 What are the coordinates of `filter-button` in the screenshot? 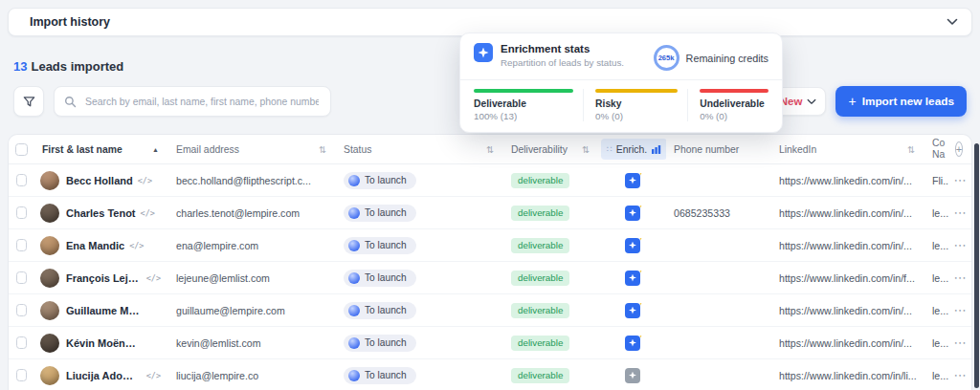 It's located at (29, 101).